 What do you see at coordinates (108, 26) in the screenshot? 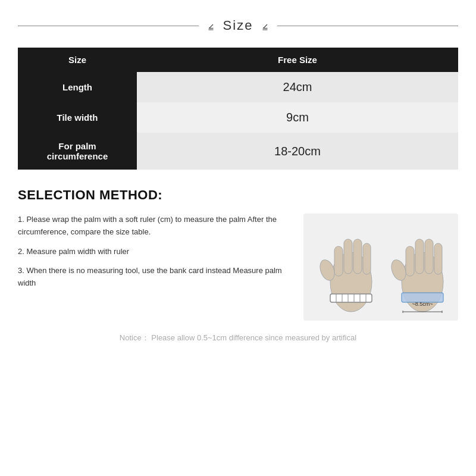
I see `title-line-left` at bounding box center [108, 26].